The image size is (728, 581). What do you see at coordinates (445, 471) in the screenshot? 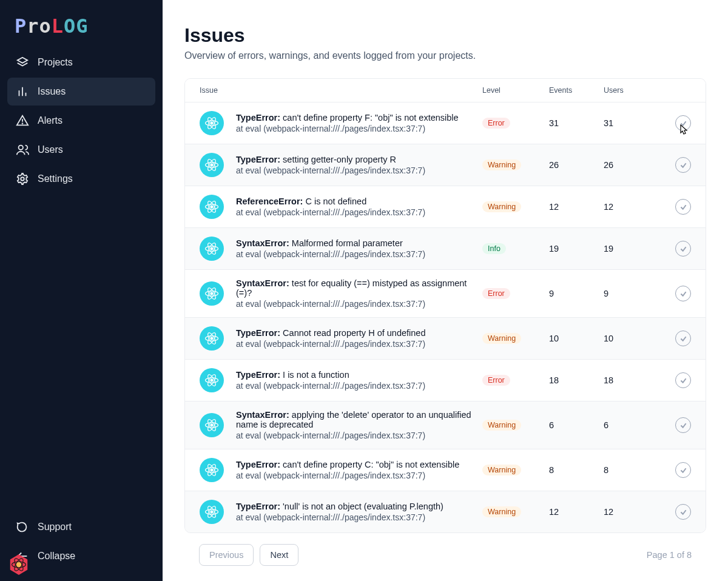
I see `table-row: TypeError: can't define property C: "obj…` at bounding box center [445, 471].